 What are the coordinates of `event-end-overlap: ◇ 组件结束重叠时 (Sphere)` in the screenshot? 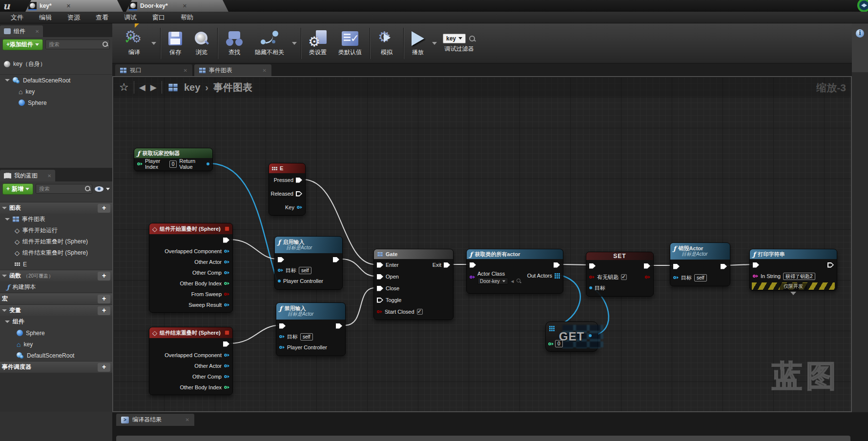 It's located at (56, 253).